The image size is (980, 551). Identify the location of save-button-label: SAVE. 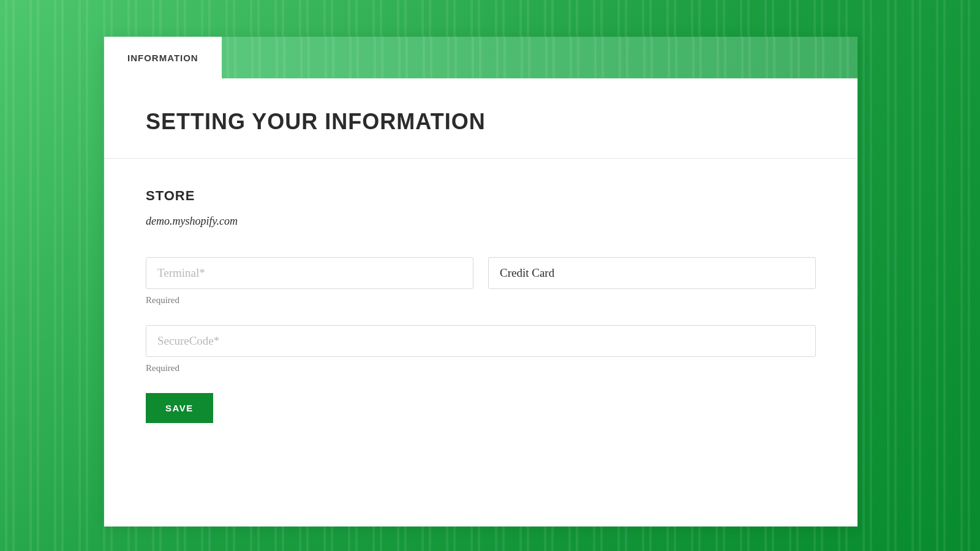
(179, 408).